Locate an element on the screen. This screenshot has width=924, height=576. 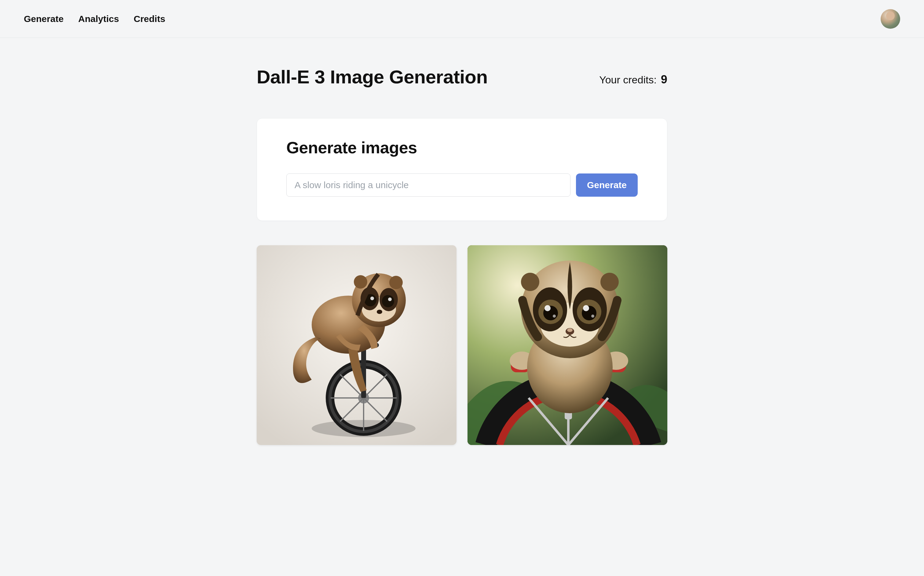
credits-label: Your credits: is located at coordinates (628, 80).